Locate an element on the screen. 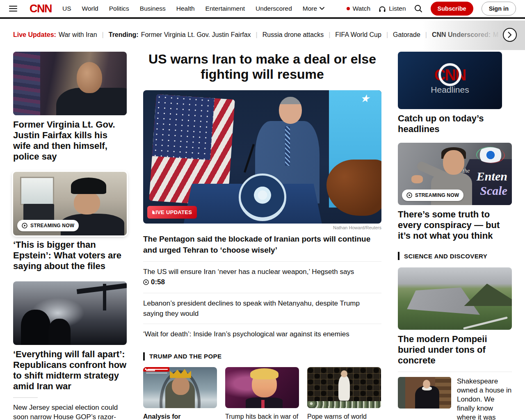 Image resolution: width=525 pixels, height=420 pixels. story-image-enten: the Enten Scale STREAMING NOW is located at coordinates (455, 174).